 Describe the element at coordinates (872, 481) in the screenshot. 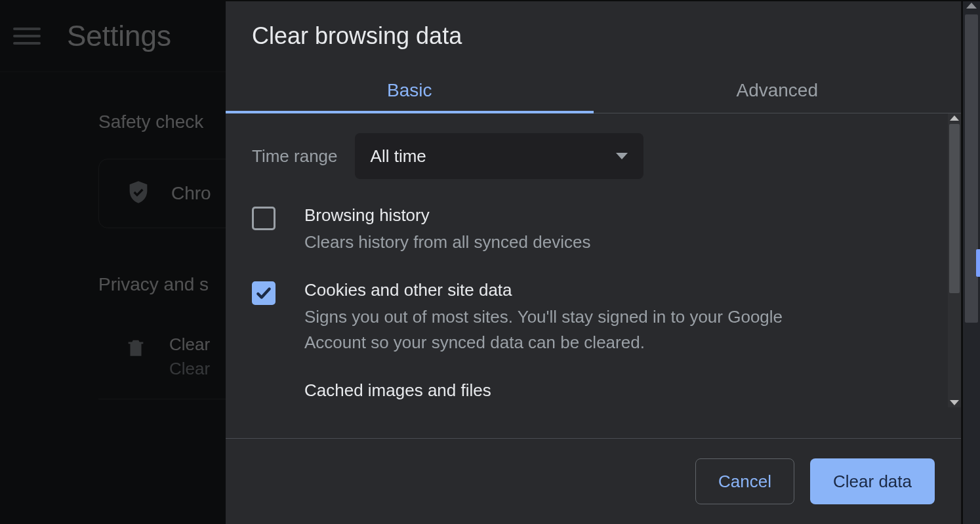

I see `clear-data-button: Clear data` at that location.